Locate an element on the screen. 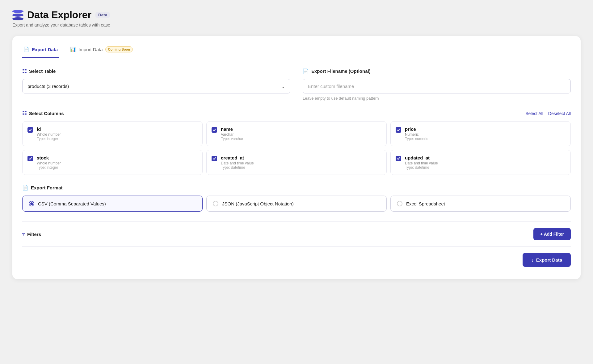 The height and width of the screenshot is (364, 593). tabs-bar: 📄 Export Data 📊 Import Data Coming Soon is located at coordinates (296, 47).